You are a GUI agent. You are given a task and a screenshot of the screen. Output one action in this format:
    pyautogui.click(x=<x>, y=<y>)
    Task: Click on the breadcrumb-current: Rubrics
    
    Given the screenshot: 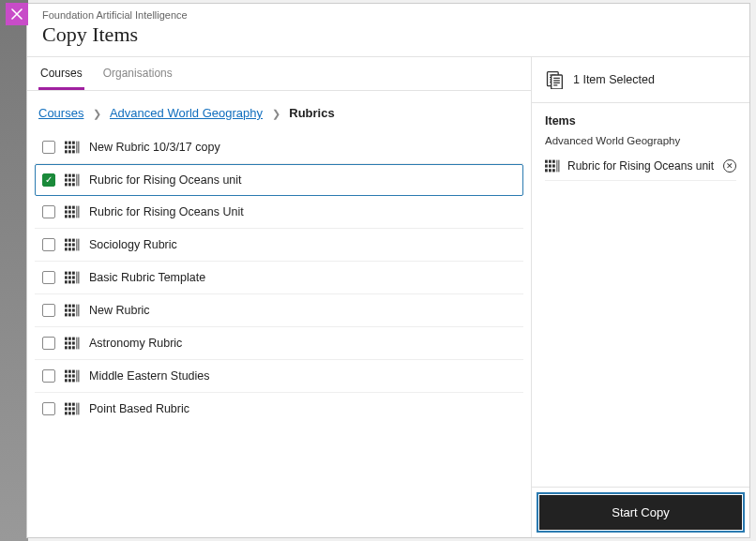 What is the action you would take?
    pyautogui.click(x=311, y=113)
    